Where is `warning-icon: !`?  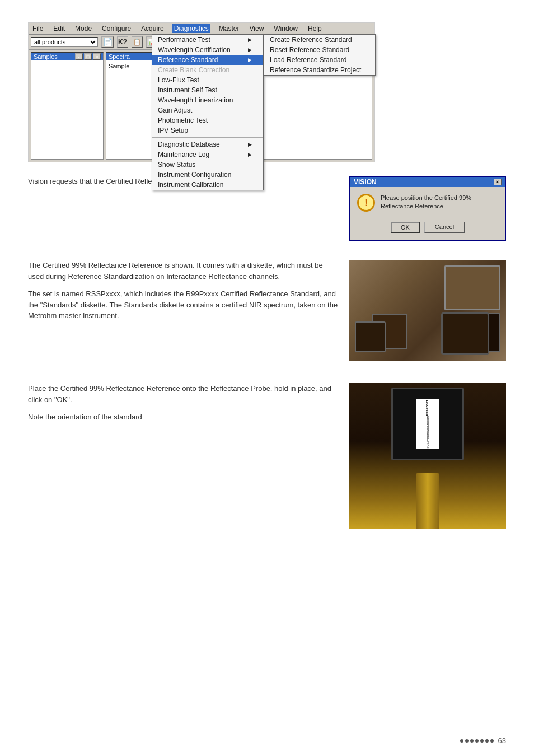 warning-icon: ! is located at coordinates (366, 203).